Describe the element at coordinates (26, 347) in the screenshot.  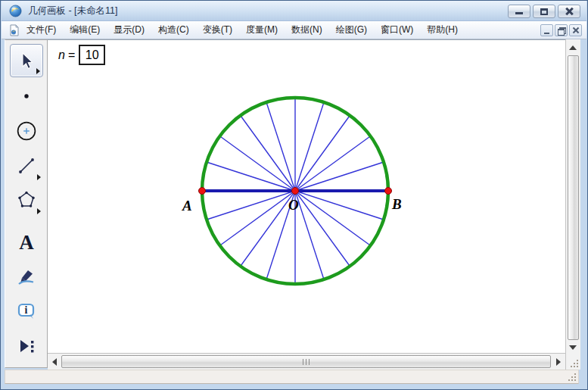
I see `custom-tool-icon` at that location.